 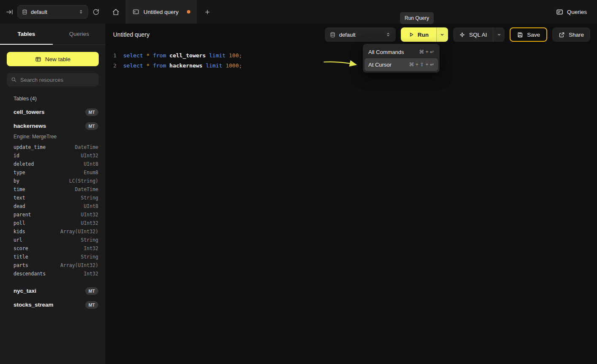 What do you see at coordinates (53, 164) in the screenshot?
I see `column-row: deletedUInt8` at bounding box center [53, 164].